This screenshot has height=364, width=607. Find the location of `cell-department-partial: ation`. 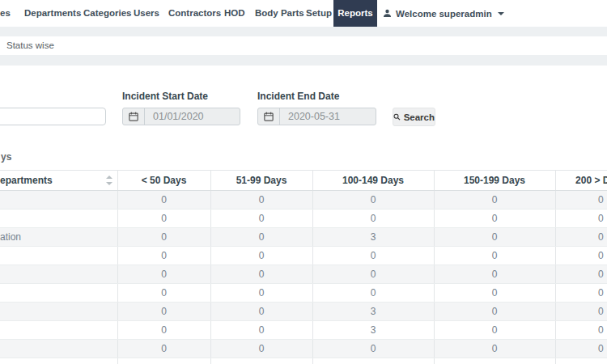

cell-department-partial: ation is located at coordinates (58, 238).